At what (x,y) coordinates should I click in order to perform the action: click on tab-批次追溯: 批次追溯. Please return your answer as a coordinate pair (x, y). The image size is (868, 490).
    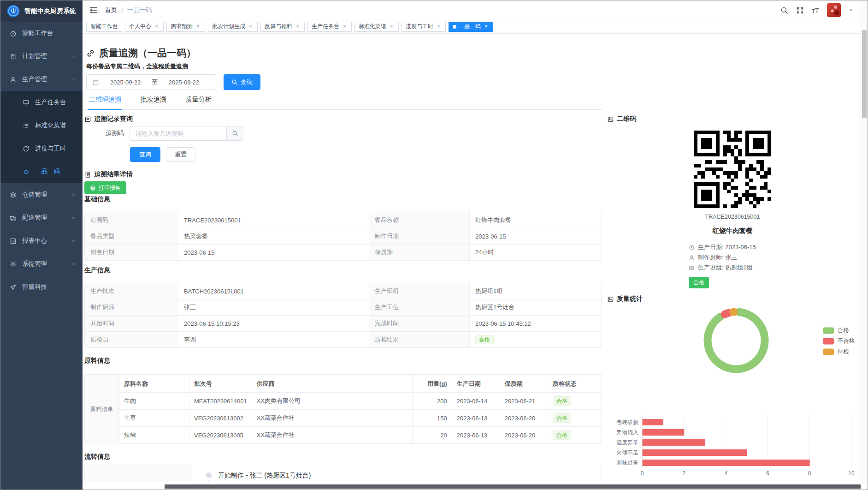
    Looking at the image, I should click on (154, 102).